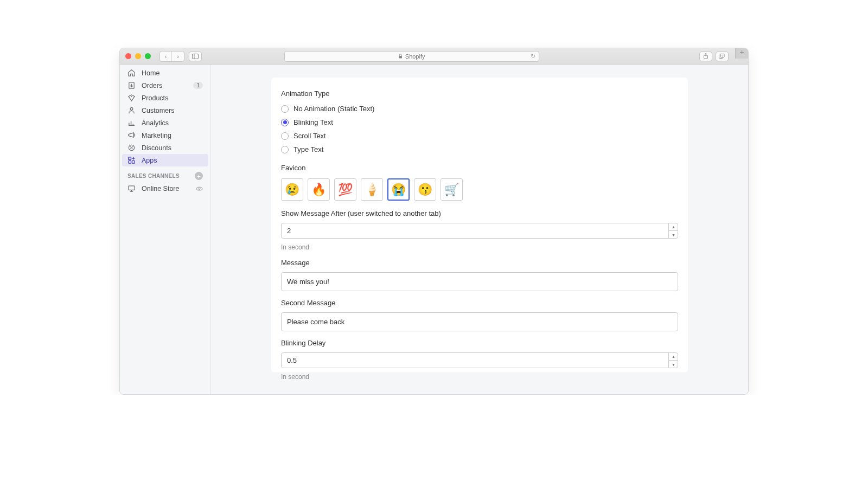 This screenshot has height=488, width=868. What do you see at coordinates (480, 214) in the screenshot?
I see `show-after-label: Show Message After (user switched to ano…` at bounding box center [480, 214].